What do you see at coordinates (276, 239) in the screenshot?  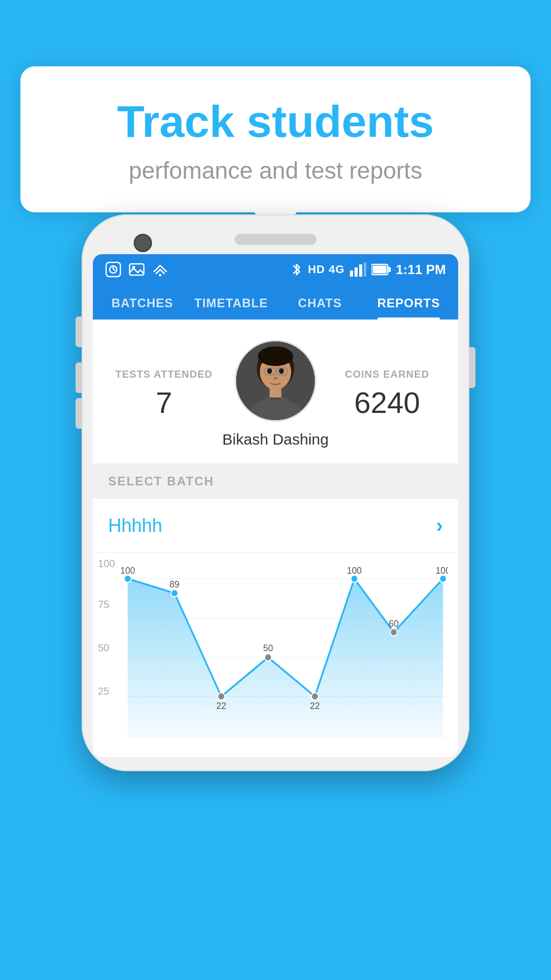 I see `speaker` at bounding box center [276, 239].